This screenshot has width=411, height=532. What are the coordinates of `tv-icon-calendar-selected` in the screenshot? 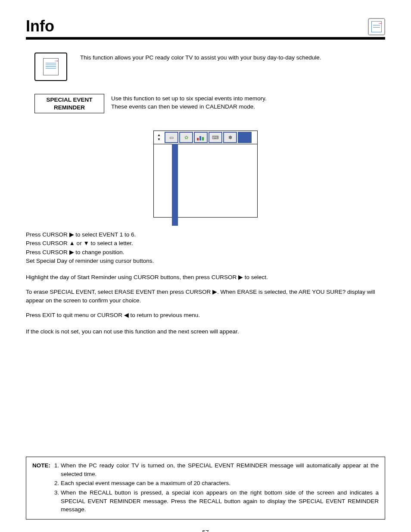 It's located at (245, 137).